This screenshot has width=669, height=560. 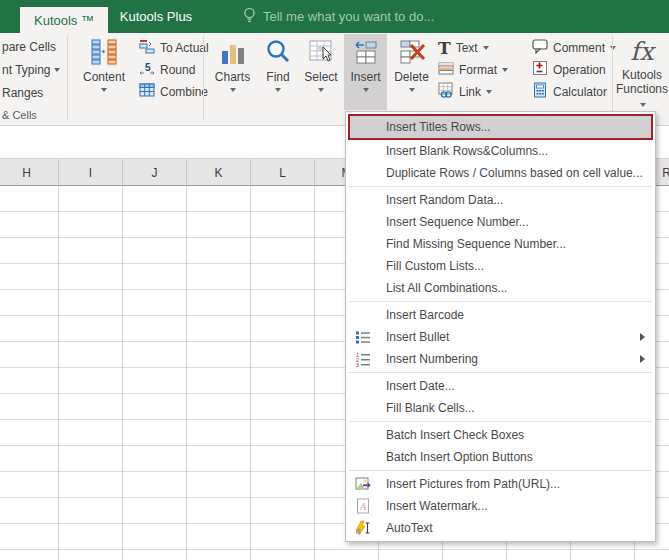 What do you see at coordinates (500, 151) in the screenshot?
I see `menu-item-insert-blank-rows-columns: Insert Blank Rows&Columns...` at bounding box center [500, 151].